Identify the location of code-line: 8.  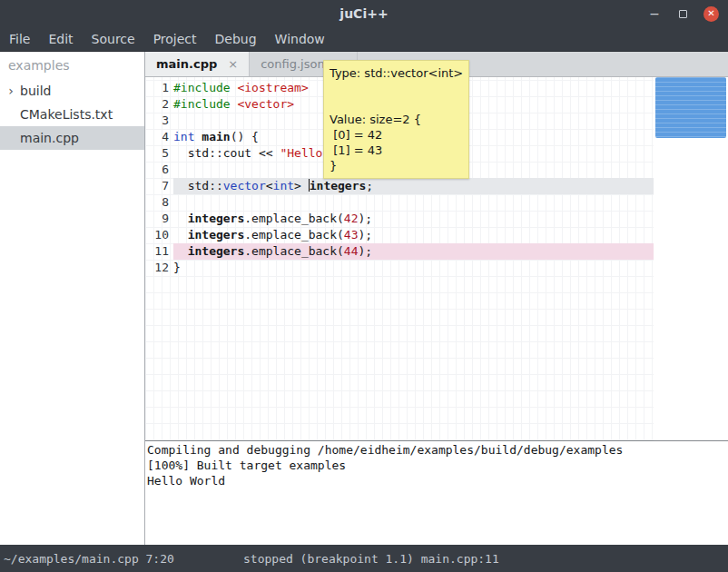
(399, 202).